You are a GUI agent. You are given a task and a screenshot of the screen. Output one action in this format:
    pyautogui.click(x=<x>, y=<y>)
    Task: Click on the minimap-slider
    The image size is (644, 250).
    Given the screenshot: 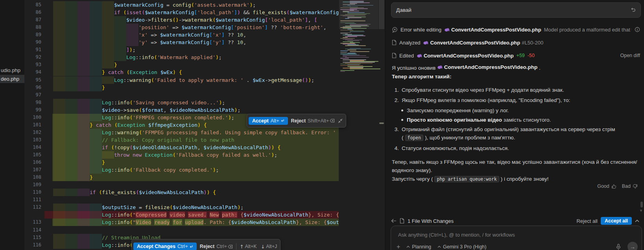 What is the action you would take?
    pyautogui.click(x=359, y=15)
    